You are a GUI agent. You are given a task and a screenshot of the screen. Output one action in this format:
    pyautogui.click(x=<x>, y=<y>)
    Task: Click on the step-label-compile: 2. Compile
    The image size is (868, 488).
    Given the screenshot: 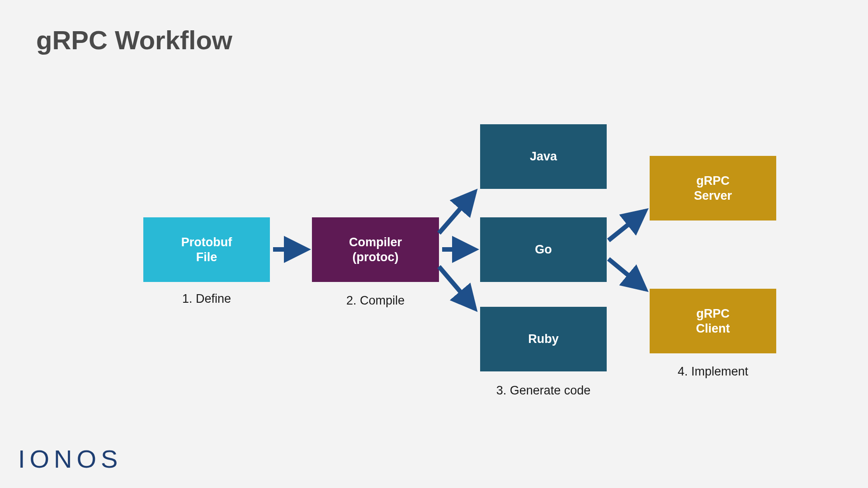 What is the action you would take?
    pyautogui.click(x=375, y=301)
    